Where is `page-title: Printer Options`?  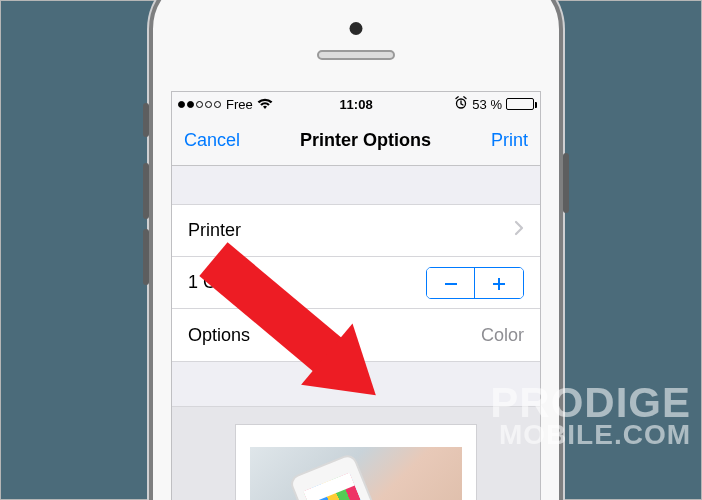 page-title: Printer Options is located at coordinates (366, 140).